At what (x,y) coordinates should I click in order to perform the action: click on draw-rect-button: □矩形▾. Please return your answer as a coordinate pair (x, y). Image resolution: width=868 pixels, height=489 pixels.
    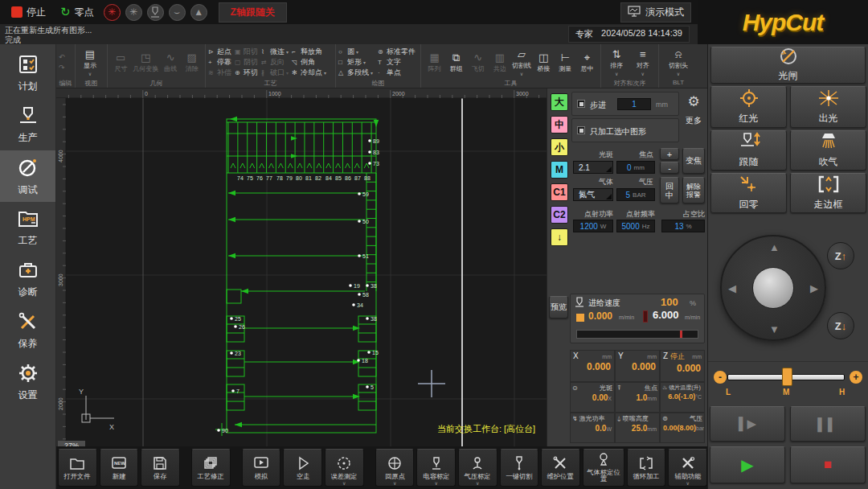
    Looking at the image, I should click on (355, 63).